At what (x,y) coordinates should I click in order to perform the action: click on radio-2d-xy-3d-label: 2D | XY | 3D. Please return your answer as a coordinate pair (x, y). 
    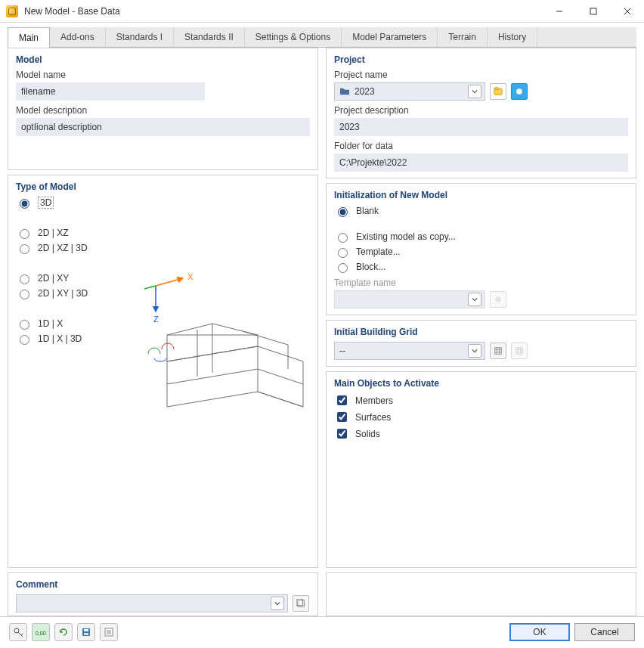
    Looking at the image, I should click on (63, 293).